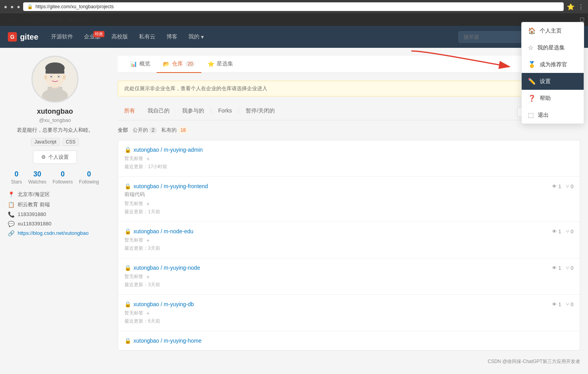  I want to click on nav-search, so click(494, 37).